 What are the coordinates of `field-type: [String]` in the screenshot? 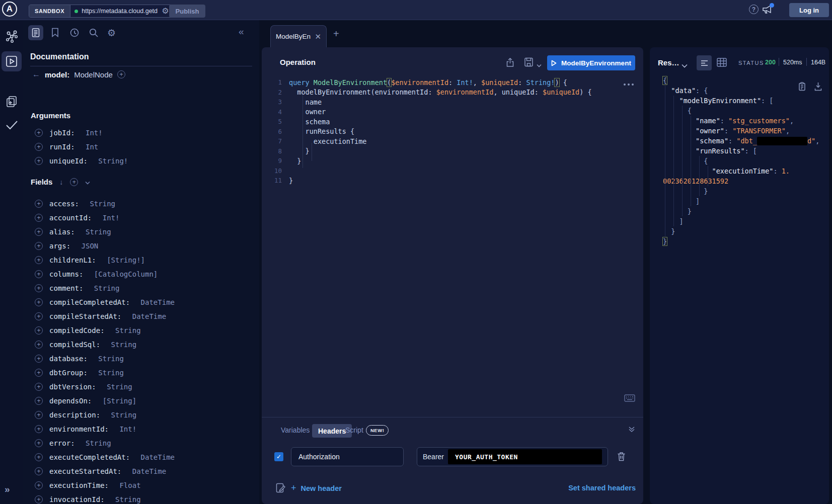 It's located at (117, 401).